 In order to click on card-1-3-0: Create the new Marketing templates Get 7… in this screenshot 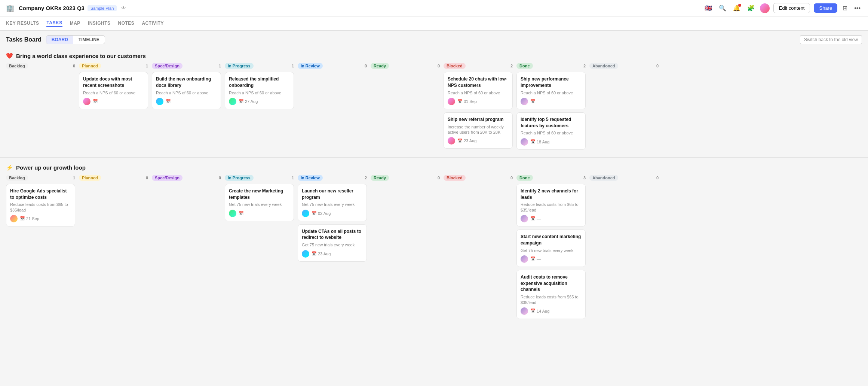, I will do `click(260, 203)`.